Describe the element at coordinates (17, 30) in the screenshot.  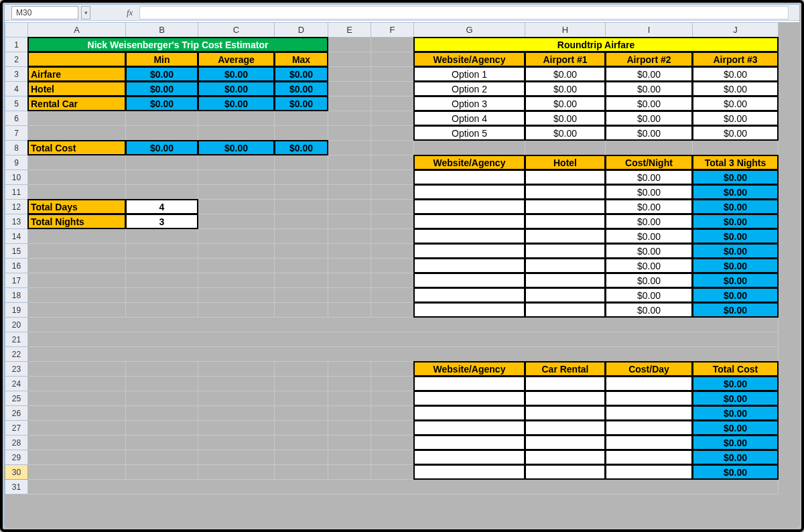
I see `select-all-corner` at that location.